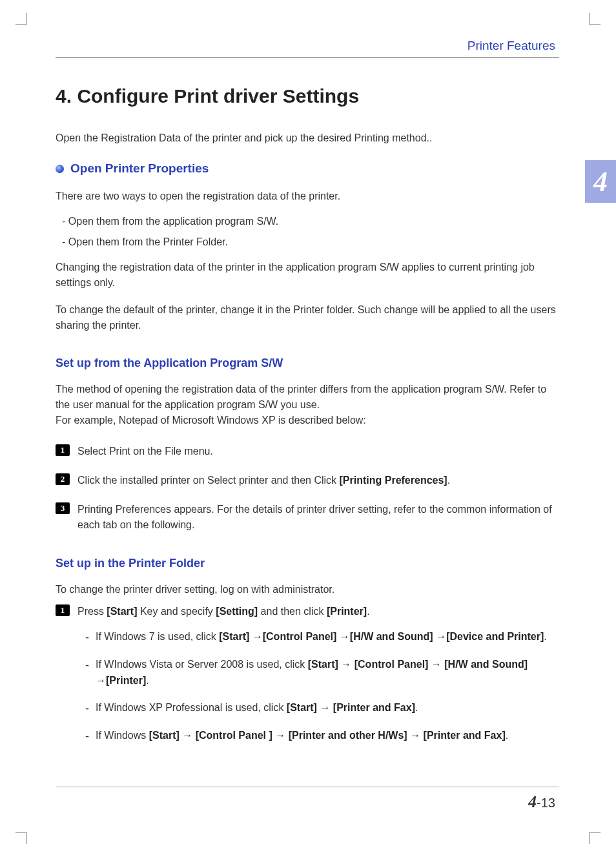 This screenshot has height=857, width=616. What do you see at coordinates (307, 318) in the screenshot?
I see `body-text: To change the default of the printer, ch…` at bounding box center [307, 318].